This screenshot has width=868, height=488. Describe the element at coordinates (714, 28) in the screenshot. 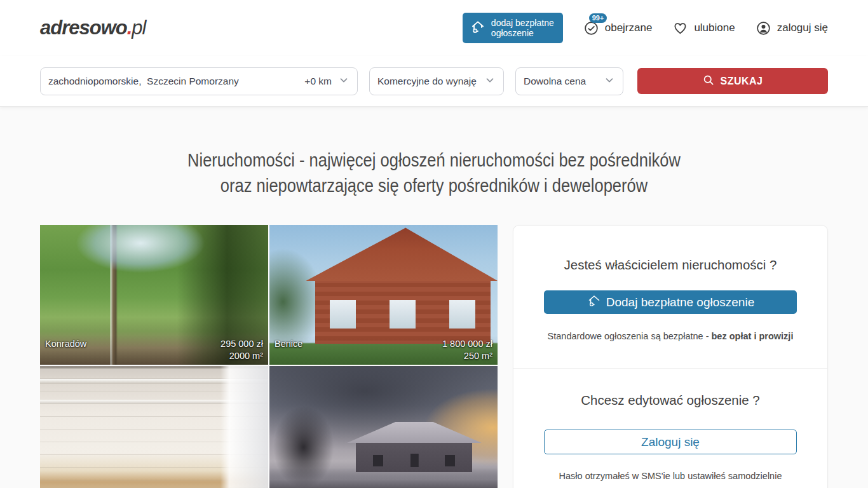

I see `favorites-label: ulubione` at that location.